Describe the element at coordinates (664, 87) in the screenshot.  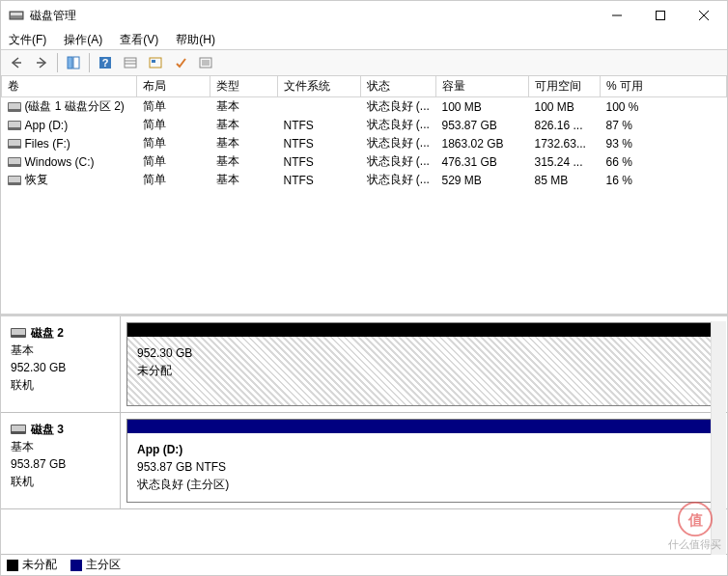
I see `col-pct: % 可用` at that location.